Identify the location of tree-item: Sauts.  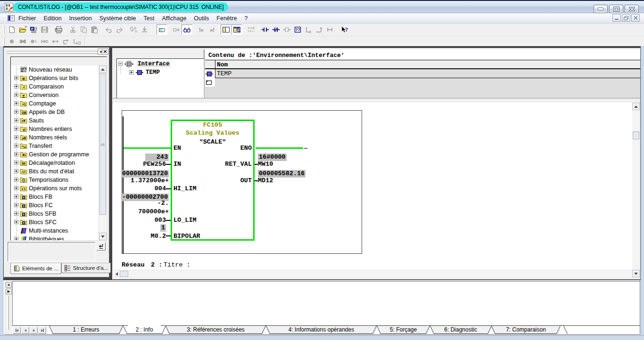
(55, 121).